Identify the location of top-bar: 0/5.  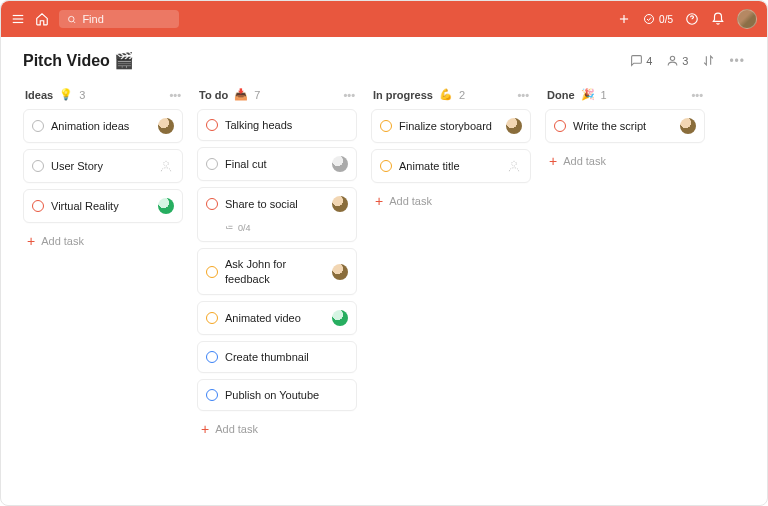
(384, 19).